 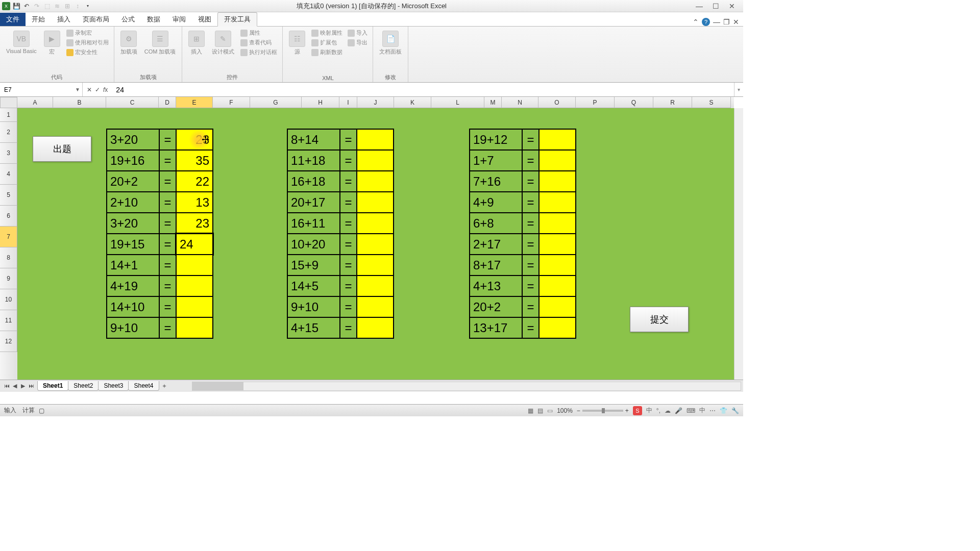 What do you see at coordinates (80, 103) in the screenshot?
I see `col-header-B: B` at bounding box center [80, 103].